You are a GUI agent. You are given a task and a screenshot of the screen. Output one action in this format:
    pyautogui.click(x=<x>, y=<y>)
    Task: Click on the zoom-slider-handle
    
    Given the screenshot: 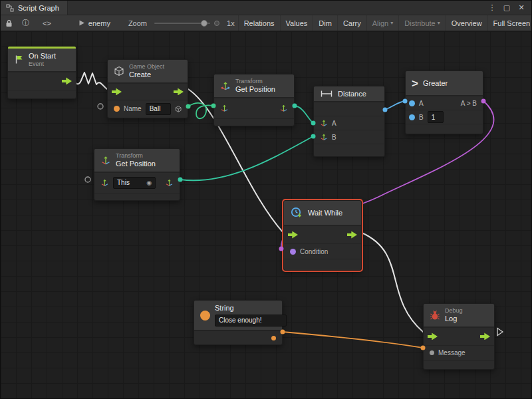 What is the action you would take?
    pyautogui.click(x=204, y=23)
    